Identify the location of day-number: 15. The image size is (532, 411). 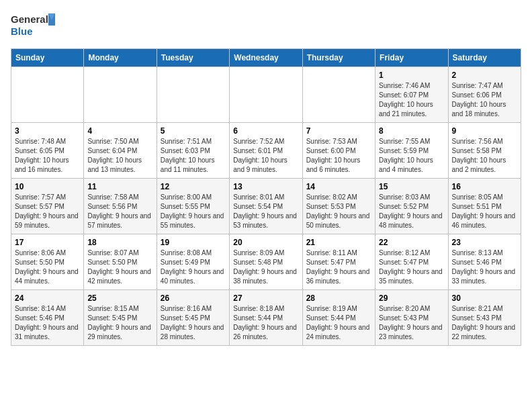
(411, 187).